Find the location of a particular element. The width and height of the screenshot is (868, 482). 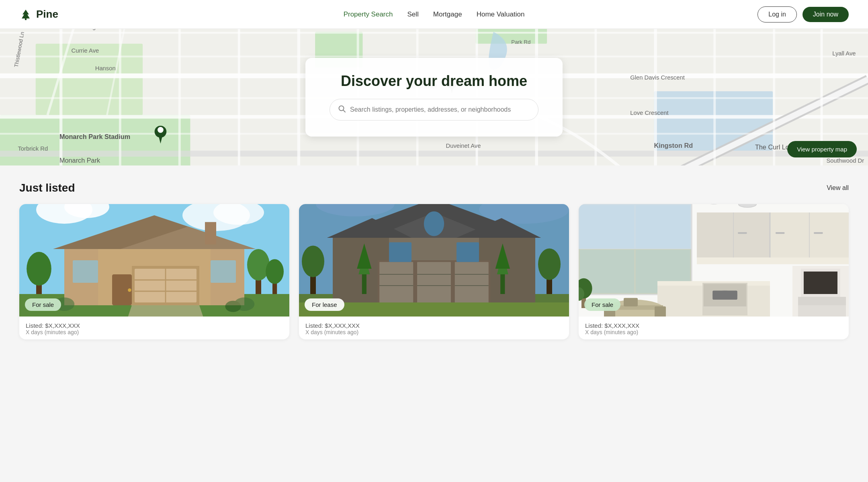

header: Pine Property Search Sell Mortgage Home … is located at coordinates (434, 14).